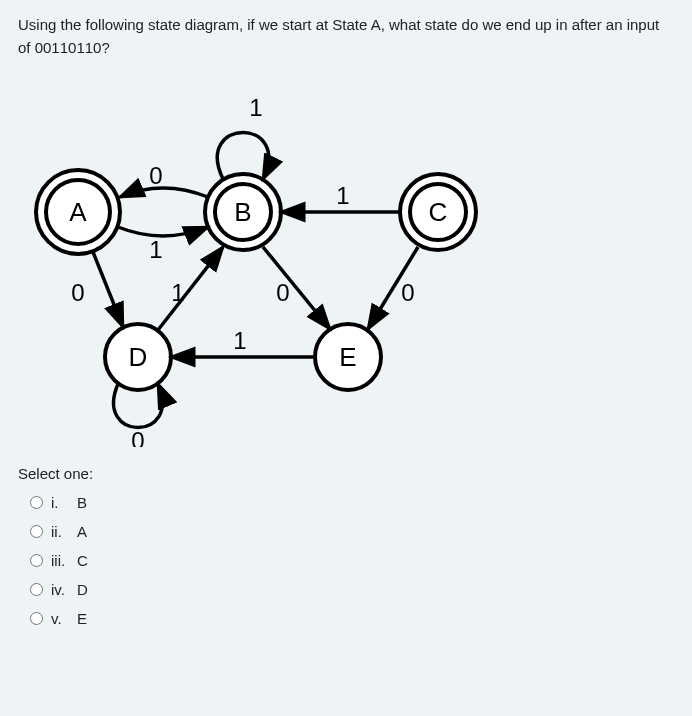  I want to click on option-number: iii., so click(60, 560).